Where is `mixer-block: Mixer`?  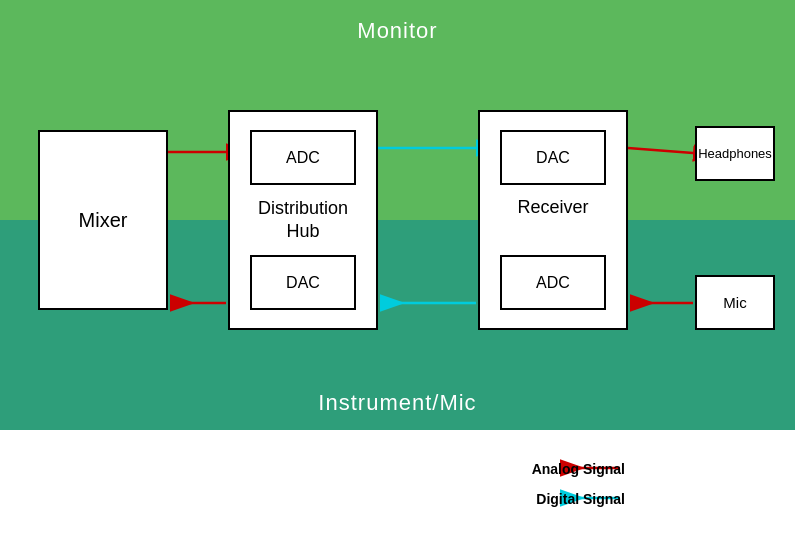 mixer-block: Mixer is located at coordinates (103, 220).